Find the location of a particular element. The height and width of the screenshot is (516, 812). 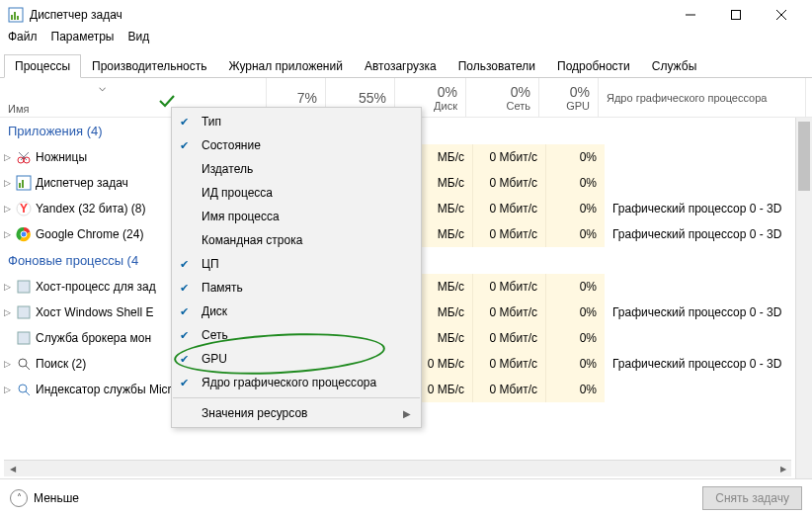

process-name: Google Chrome (24) is located at coordinates (95, 234).